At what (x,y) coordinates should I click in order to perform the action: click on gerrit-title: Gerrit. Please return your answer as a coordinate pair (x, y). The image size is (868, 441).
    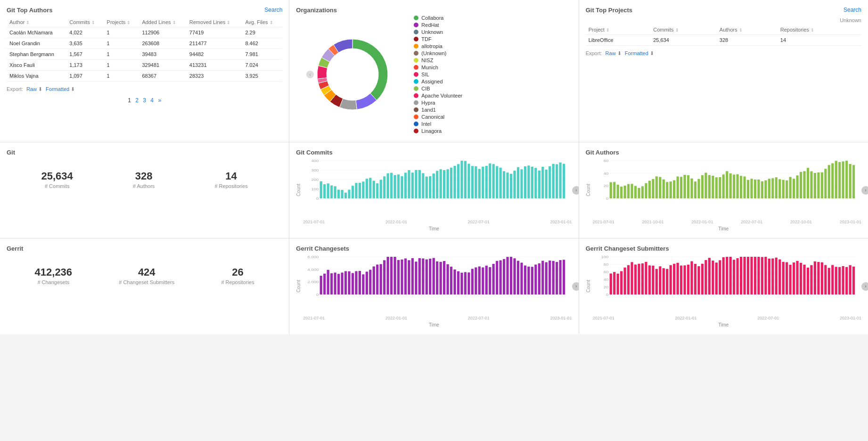
    Looking at the image, I should click on (15, 249).